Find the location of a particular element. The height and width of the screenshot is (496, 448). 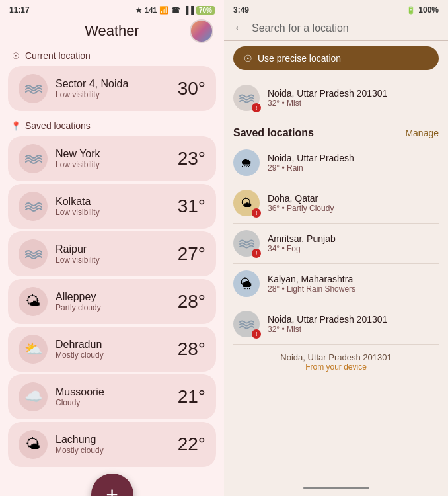

right-list-item-1: 🌤 ! Doha, Qatar 36° • Partly Cloudy is located at coordinates (336, 204).